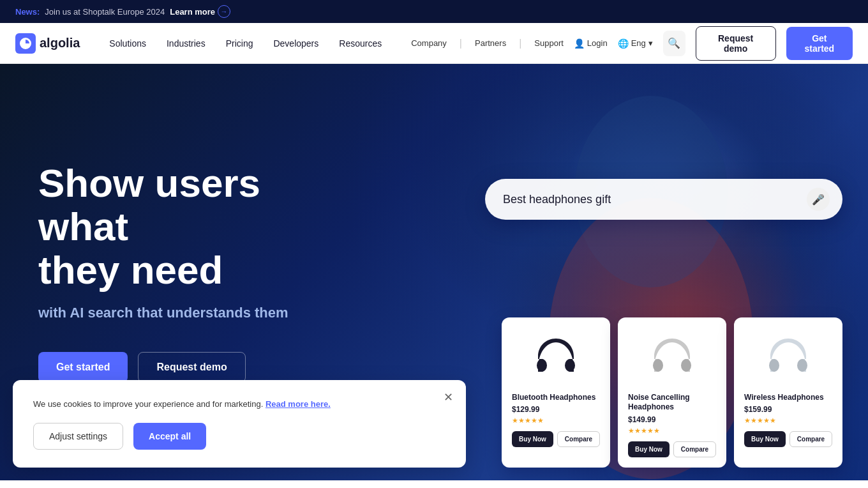 The image size is (868, 488). What do you see at coordinates (128, 43) in the screenshot?
I see `nav-solutions: Solutions` at bounding box center [128, 43].